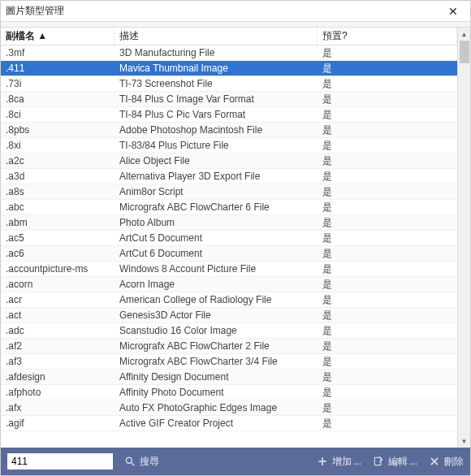 This screenshot has width=471, height=476. I want to click on search-input, so click(60, 461).